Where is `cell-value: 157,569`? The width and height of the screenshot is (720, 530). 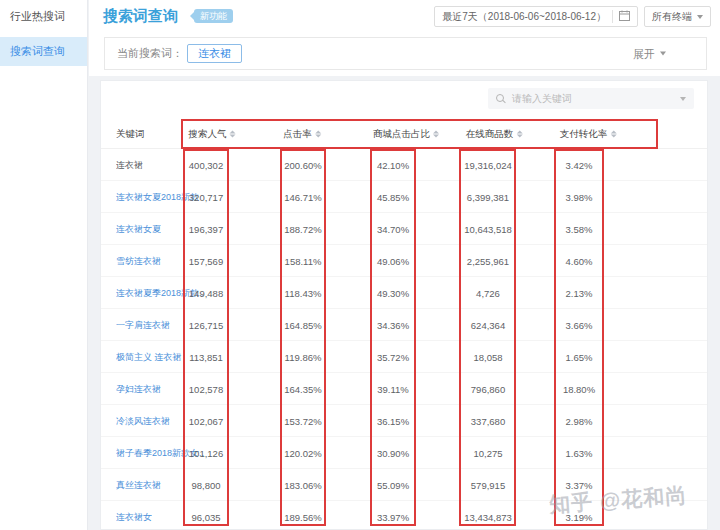 cell-value: 157,569 is located at coordinates (206, 260).